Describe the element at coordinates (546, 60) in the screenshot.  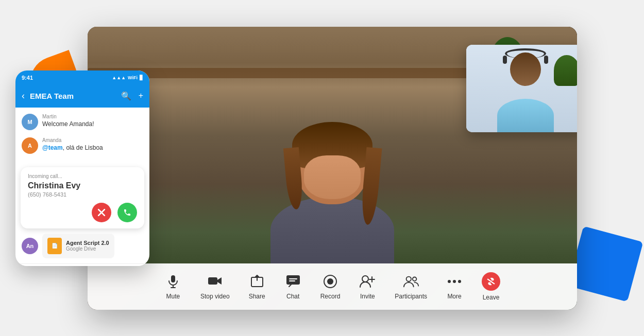
I see `sv-headset-right` at that location.